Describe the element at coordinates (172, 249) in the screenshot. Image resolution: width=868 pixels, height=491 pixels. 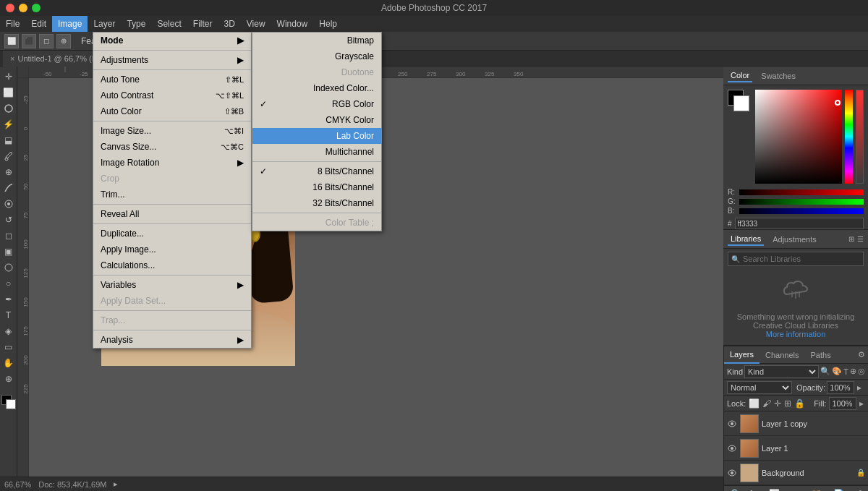
I see `menu-apply-image: Apply Image...` at that location.